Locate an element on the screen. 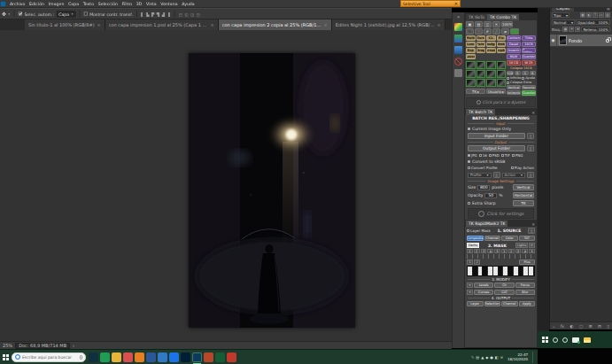  source-button: Channel is located at coordinates (492, 238).